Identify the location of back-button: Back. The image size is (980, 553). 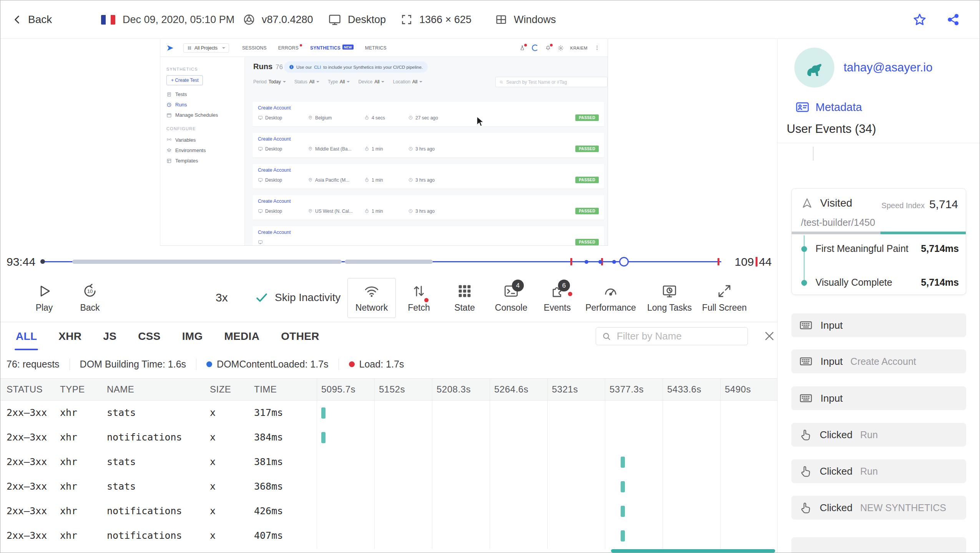
(32, 20).